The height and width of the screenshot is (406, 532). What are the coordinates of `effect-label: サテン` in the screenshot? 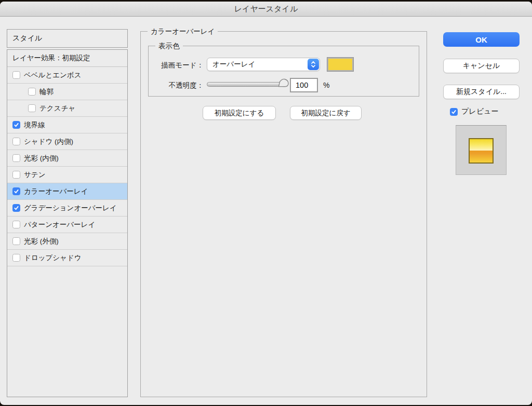 It's located at (34, 175).